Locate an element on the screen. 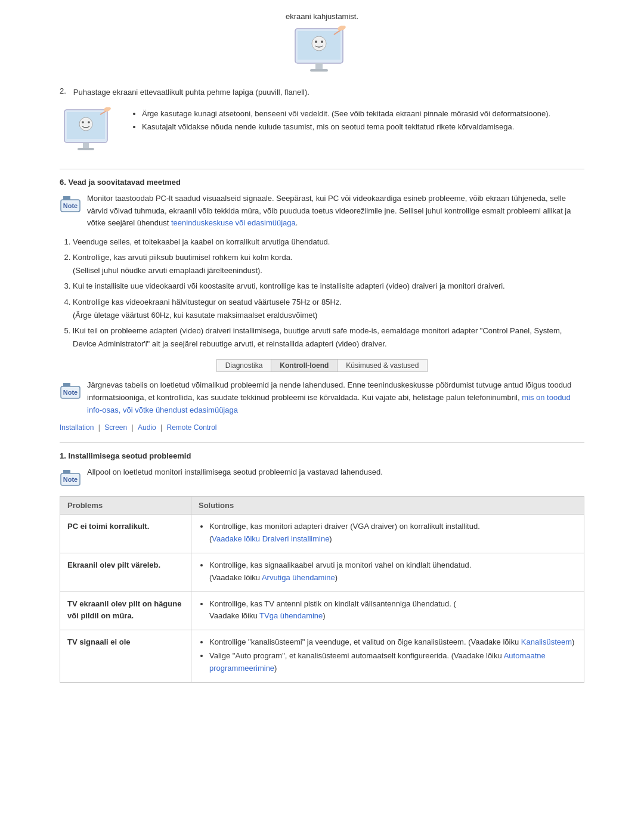 The height and width of the screenshot is (833, 644). step-2: Kontrollige, kas arvuti piiksub buutimis… is located at coordinates (329, 264).